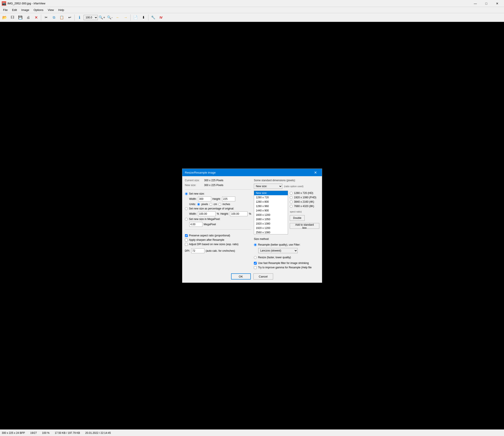 The image size is (504, 436). What do you see at coordinates (271, 213) in the screenshot?
I see `std-size-list: New size: 1280 x 720 1280 x 800 1280 x 9…` at bounding box center [271, 213].